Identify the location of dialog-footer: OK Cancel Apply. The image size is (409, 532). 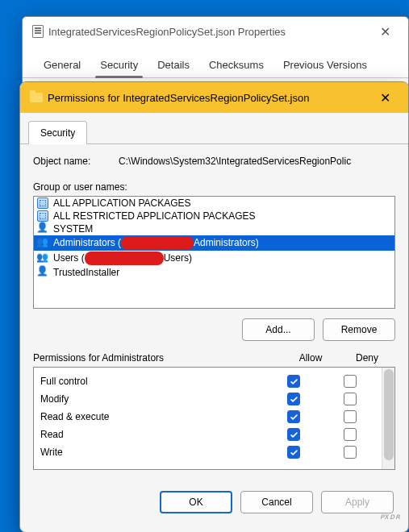
(215, 502).